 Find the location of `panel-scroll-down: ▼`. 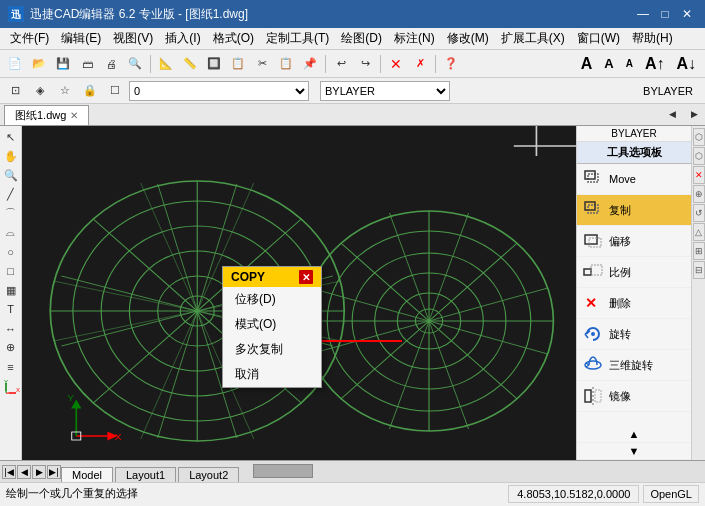

panel-scroll-down: ▼ is located at coordinates (634, 452).